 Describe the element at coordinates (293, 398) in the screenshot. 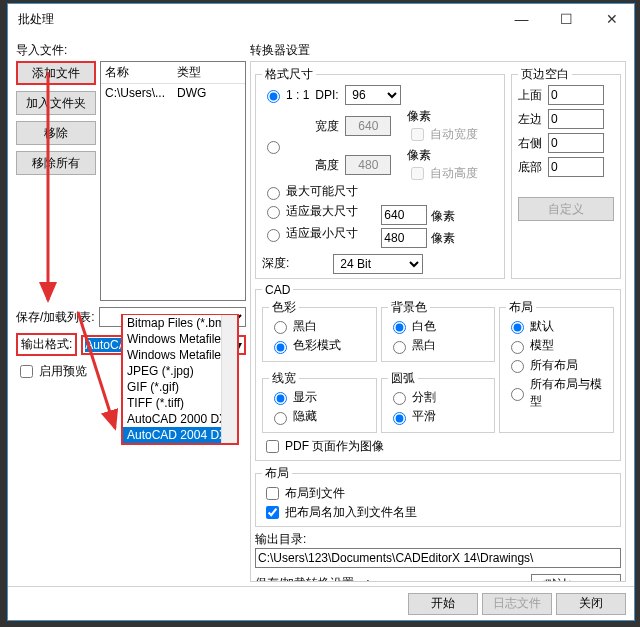

I see `wire-show-radio: 显示` at that location.